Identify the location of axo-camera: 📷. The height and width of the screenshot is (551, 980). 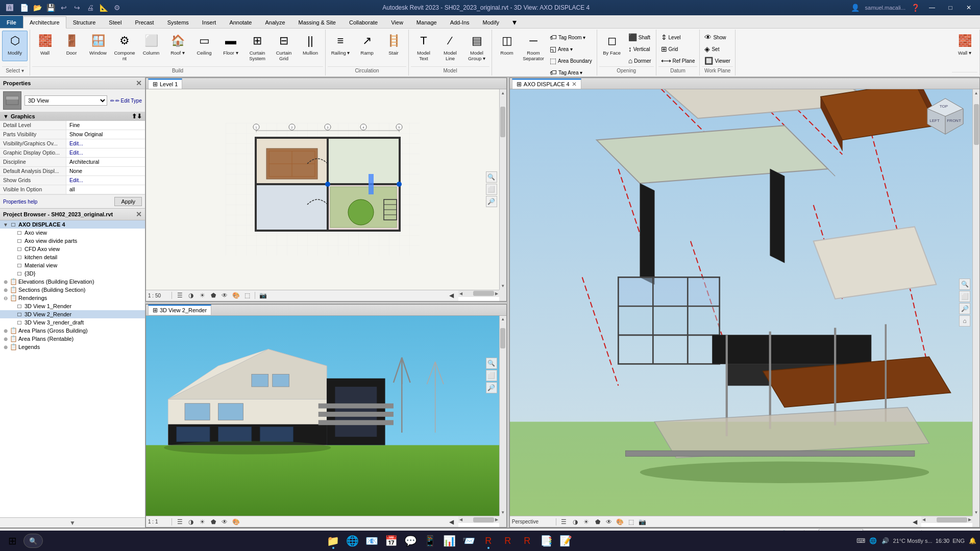
(643, 522).